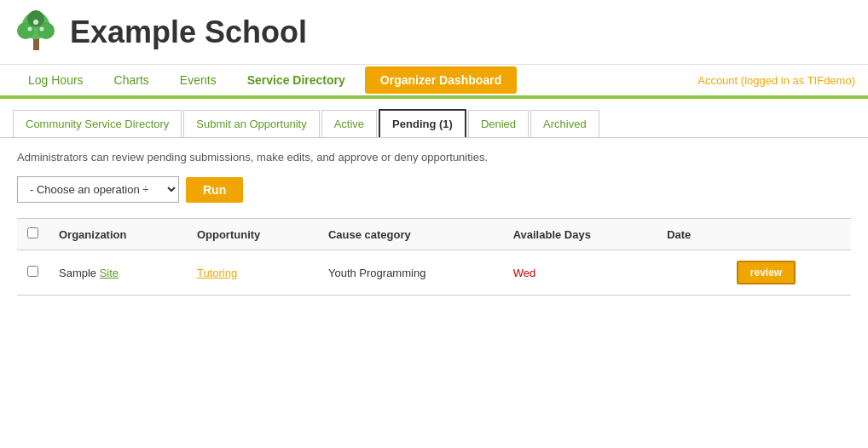  I want to click on row-action: review, so click(789, 273).